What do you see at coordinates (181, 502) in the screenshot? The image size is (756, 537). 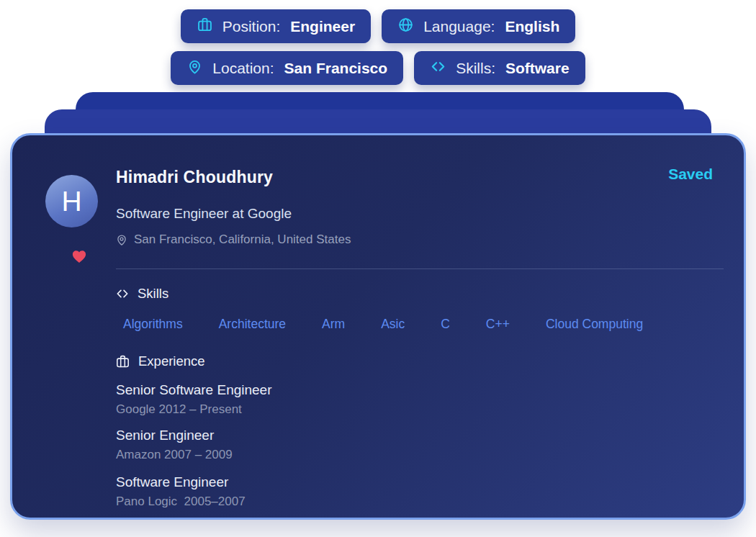 I see `experience-job-meta: Pano Logic 2005–2007` at bounding box center [181, 502].